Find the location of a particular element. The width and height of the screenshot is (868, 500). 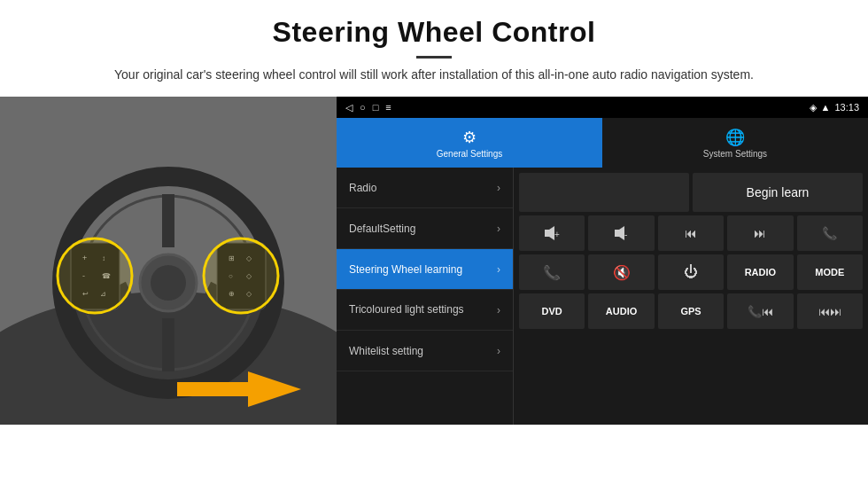

chevron-icon-5: › is located at coordinates (499, 351).